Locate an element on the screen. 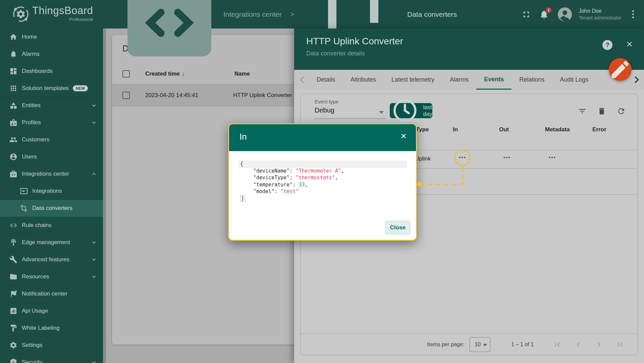  drawer-close-button: × is located at coordinates (629, 44).